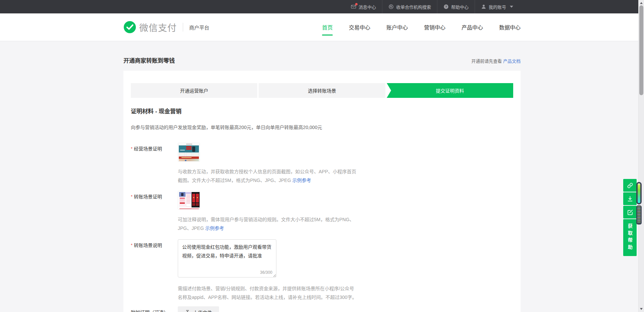 This screenshot has width=644, height=312. I want to click on transfer-scene-thumbnail, so click(189, 200).